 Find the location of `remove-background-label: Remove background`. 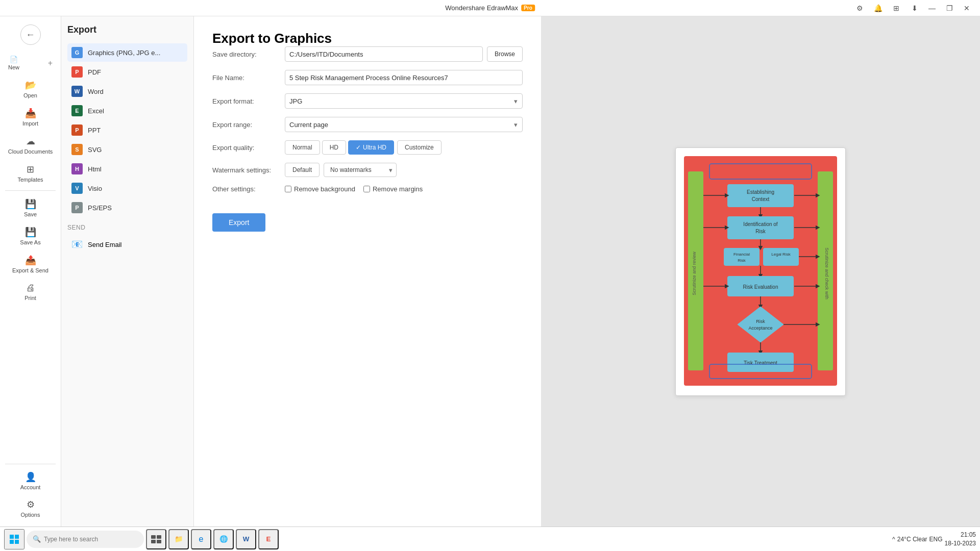

remove-background-label: Remove background is located at coordinates (320, 189).